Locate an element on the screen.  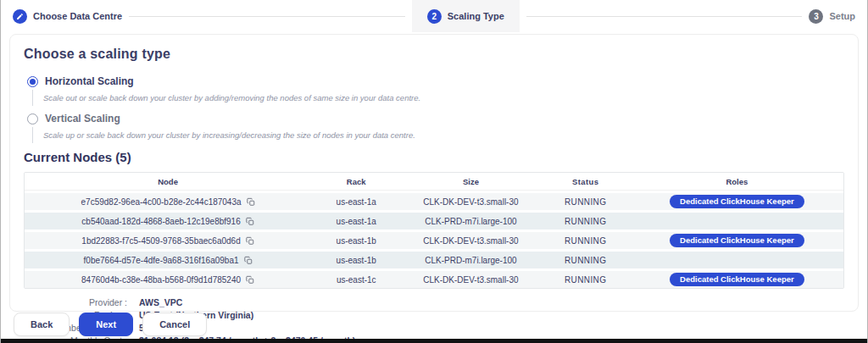
option-horizontal-scaling: Horizontal Scaling Scale out or scale ba… is located at coordinates (436, 91).